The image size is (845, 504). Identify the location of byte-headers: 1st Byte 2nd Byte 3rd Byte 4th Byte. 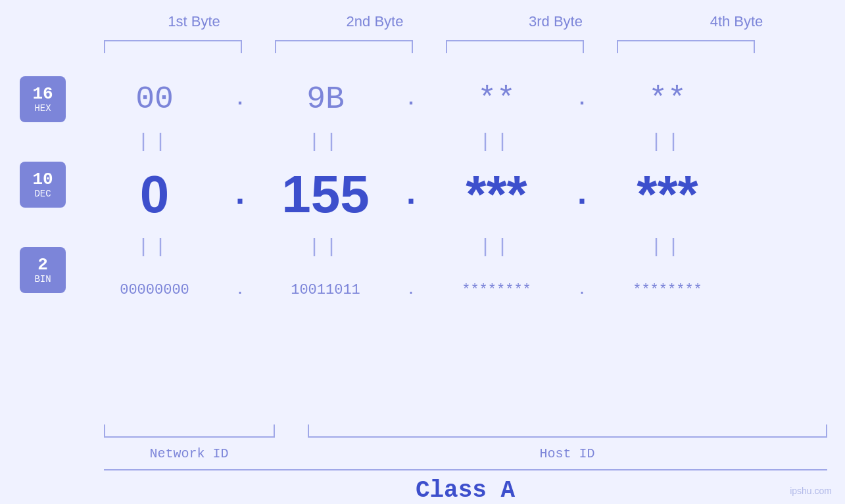
(466, 22).